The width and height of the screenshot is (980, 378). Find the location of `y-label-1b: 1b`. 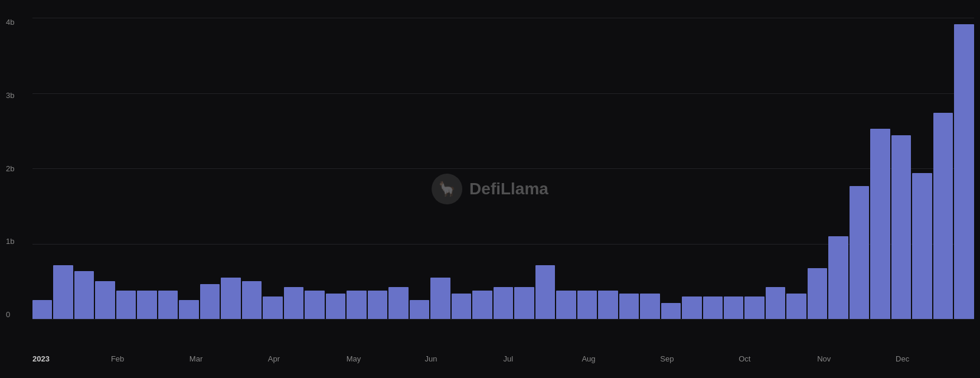

y-label-1b: 1b is located at coordinates (18, 241).